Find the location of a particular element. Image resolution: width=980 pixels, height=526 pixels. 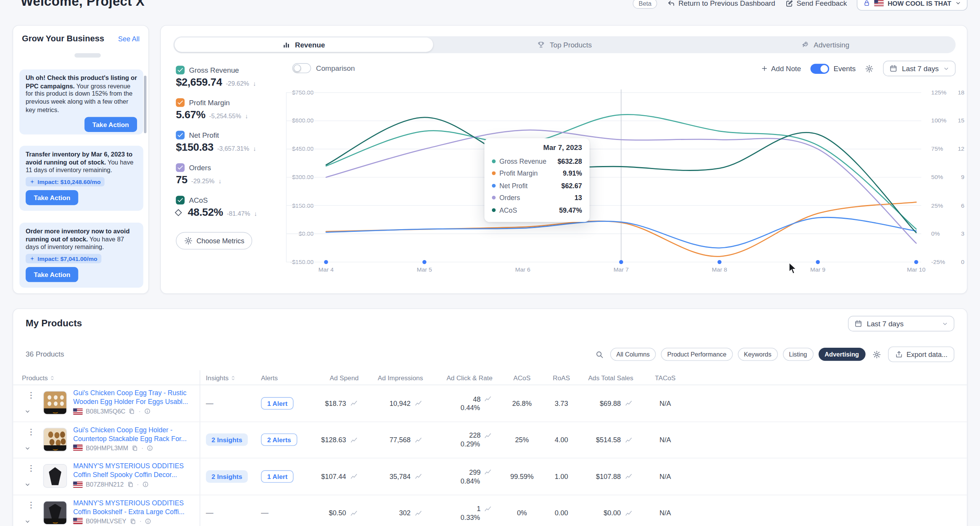

rocket-icon is located at coordinates (805, 44).